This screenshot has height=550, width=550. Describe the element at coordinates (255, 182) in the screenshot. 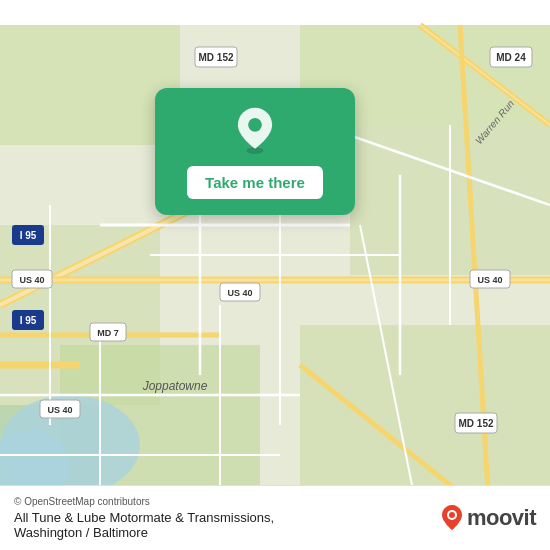

I see `take-me-there-button: Take me there` at that location.